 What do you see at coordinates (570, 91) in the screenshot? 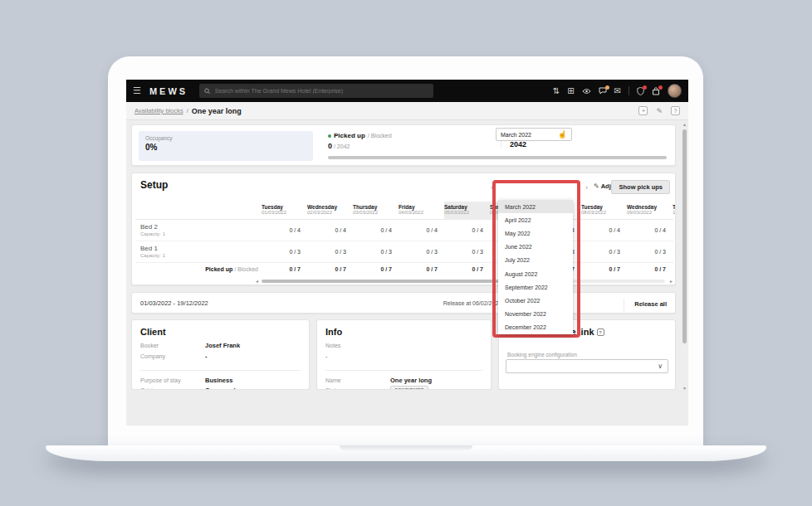
I see `add-window-icon: ⊞` at bounding box center [570, 91].